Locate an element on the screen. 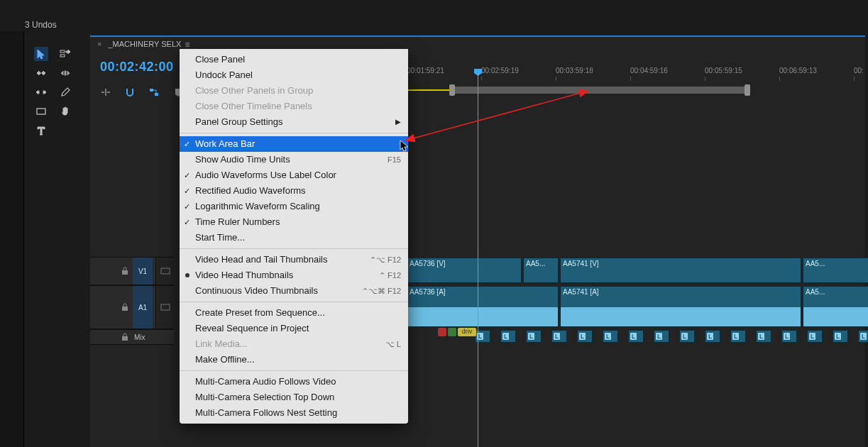  mouse-cursor is located at coordinates (405, 146).